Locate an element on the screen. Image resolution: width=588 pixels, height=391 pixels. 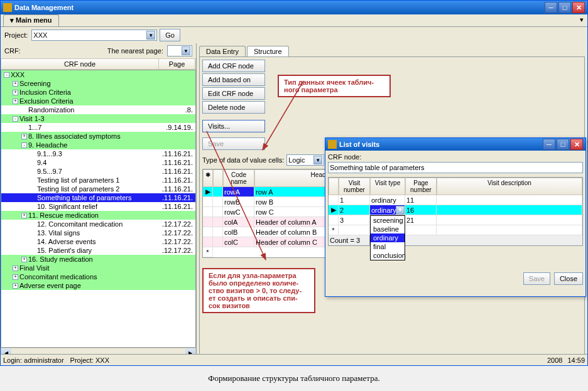
type-label: Type of data of value cells: is located at coordinates (243, 160).